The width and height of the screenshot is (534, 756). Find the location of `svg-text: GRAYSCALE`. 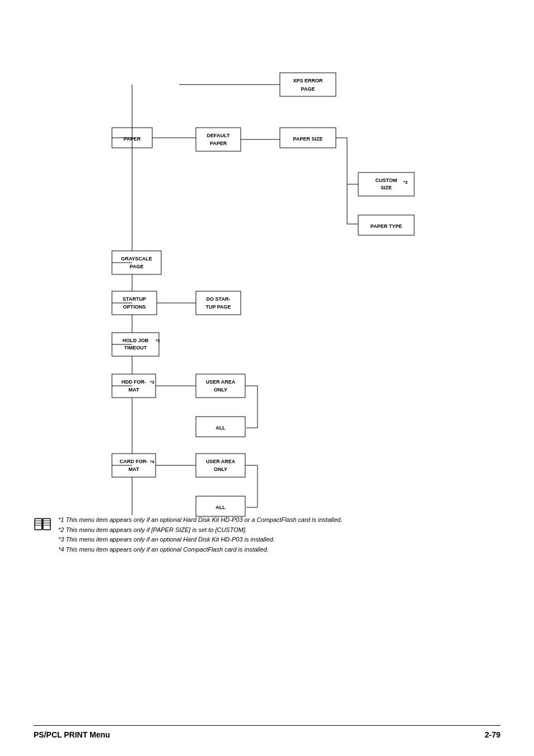

svg-text: GRAYSCALE is located at coordinates (137, 259).